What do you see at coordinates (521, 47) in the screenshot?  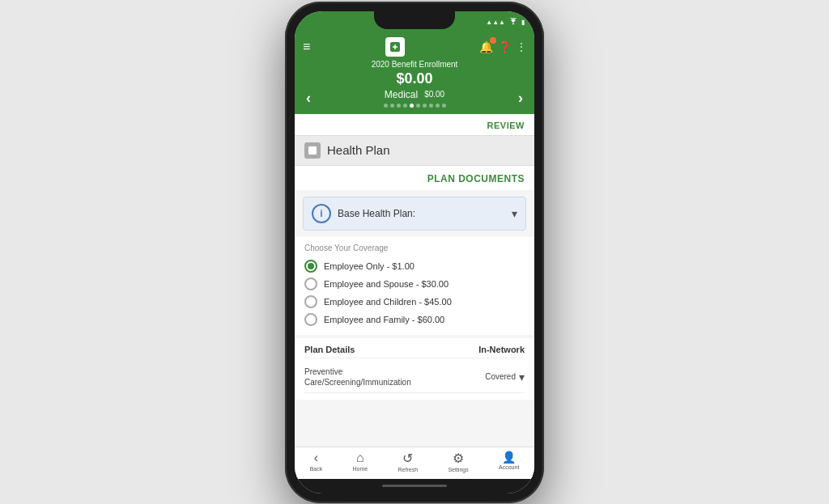 I see `more-icon: ⋮` at bounding box center [521, 47].